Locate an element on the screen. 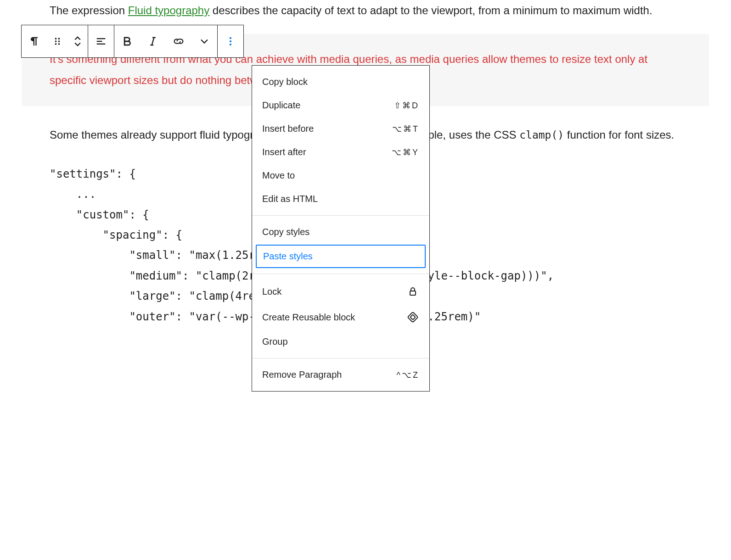 The width and height of the screenshot is (731, 560). menu-item-move-to: Move to is located at coordinates (341, 175).